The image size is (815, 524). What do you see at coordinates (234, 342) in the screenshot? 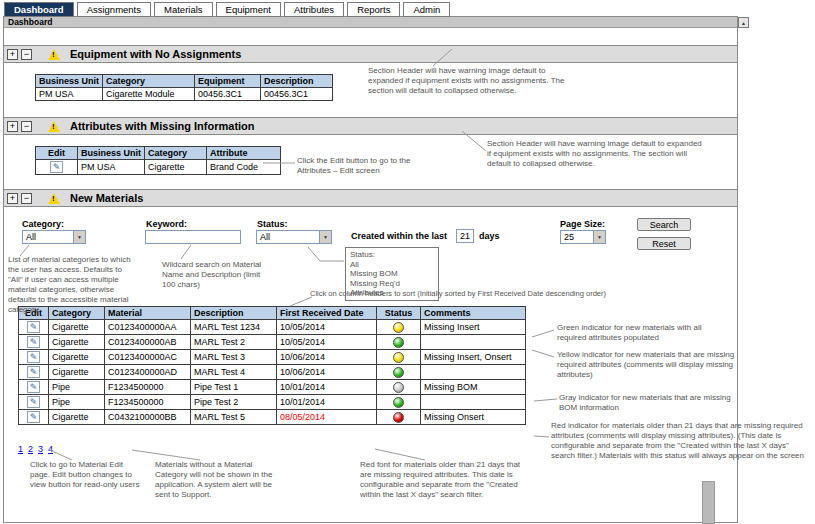
I see `cell-description: MARL Test 2` at bounding box center [234, 342].